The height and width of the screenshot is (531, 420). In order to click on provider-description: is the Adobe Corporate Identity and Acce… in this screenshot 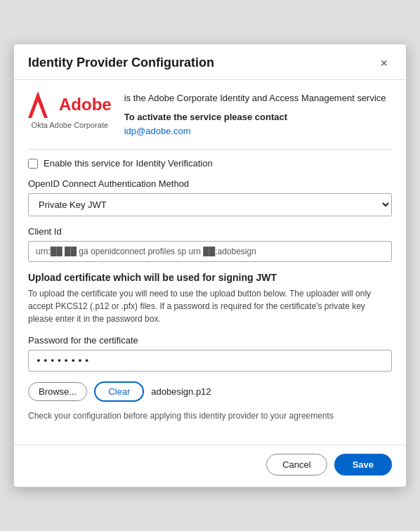, I will do `click(256, 115)`.